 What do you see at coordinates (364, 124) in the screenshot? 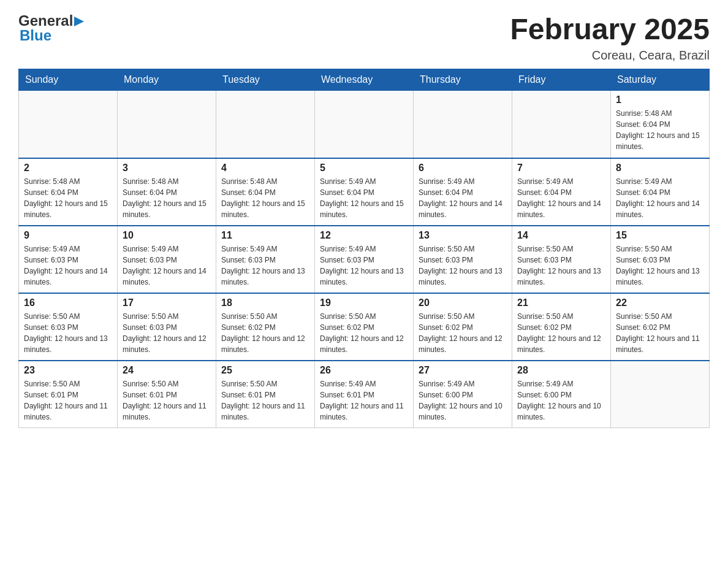
I see `calendar-week-row: 1Sunrise: 5:48 AMSunset: 6:04 PMDaylight…` at bounding box center [364, 124].